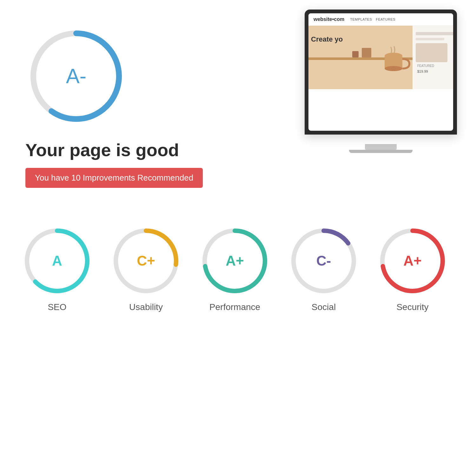 The width and height of the screenshot is (476, 476). What do you see at coordinates (324, 307) in the screenshot?
I see `social-label: Social` at bounding box center [324, 307].